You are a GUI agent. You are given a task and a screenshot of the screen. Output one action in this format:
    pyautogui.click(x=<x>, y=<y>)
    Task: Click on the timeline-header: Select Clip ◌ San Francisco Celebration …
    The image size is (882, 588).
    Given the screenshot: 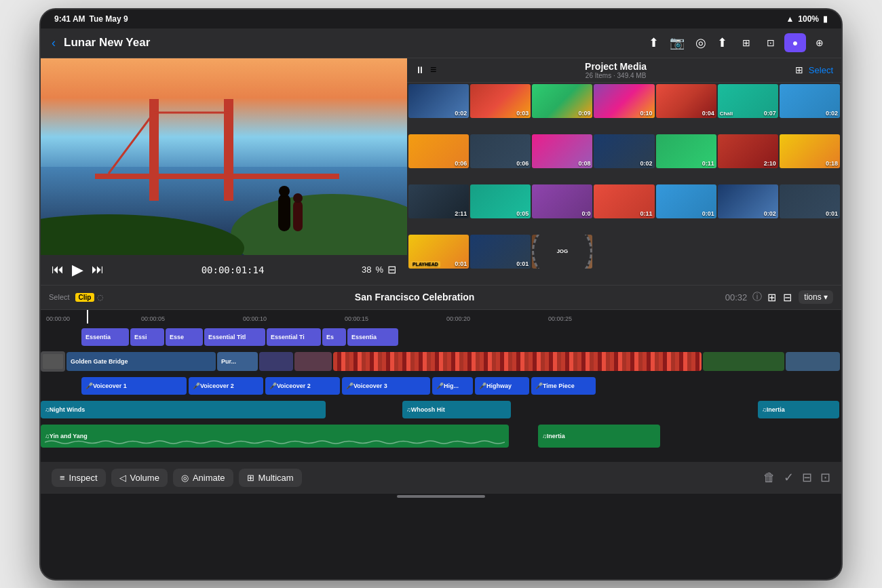 What is the action you would take?
    pyautogui.click(x=441, y=298)
    